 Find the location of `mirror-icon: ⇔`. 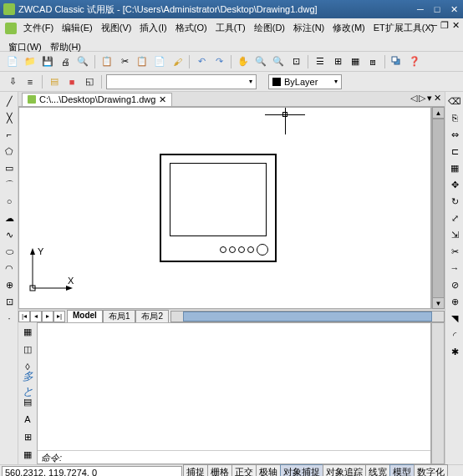

mirror-icon: ⇔ is located at coordinates (455, 134).